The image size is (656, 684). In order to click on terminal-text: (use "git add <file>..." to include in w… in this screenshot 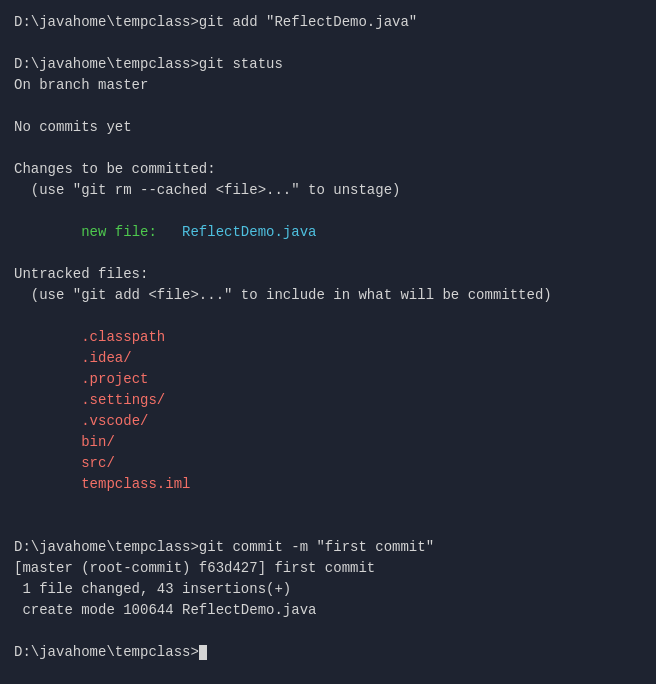, I will do `click(283, 295)`.